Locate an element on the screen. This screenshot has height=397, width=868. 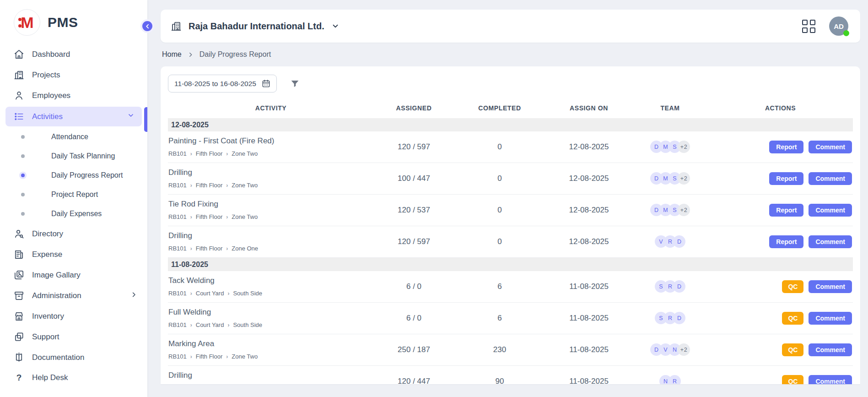
sidebar-subitem-daily-expenses: Daily Expenses is located at coordinates (74, 214).